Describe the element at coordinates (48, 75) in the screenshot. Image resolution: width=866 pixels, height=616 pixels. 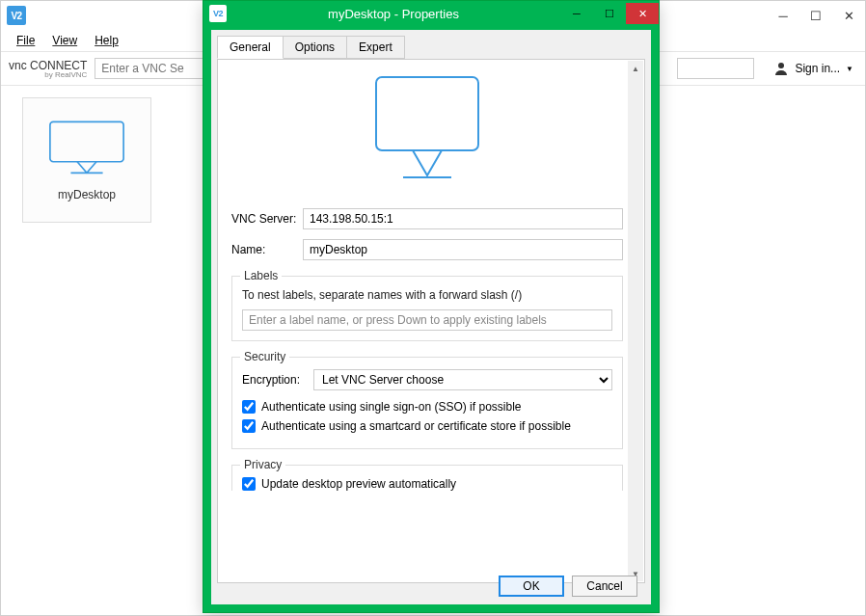
I see `brand-sub: by RealVNC` at that location.